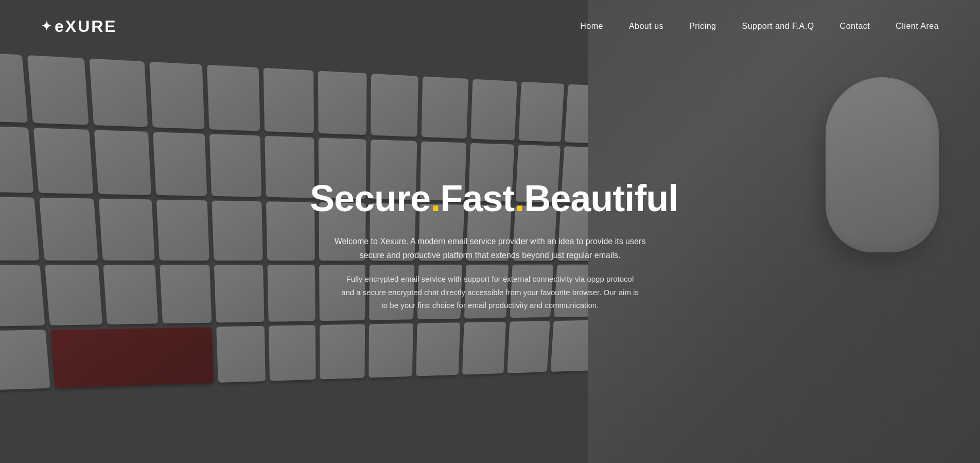 Image resolution: width=980 pixels, height=463 pixels. Describe the element at coordinates (760, 26) in the screenshot. I see `nav-links: Home About us Pricing Support and F.A.Q …` at that location.